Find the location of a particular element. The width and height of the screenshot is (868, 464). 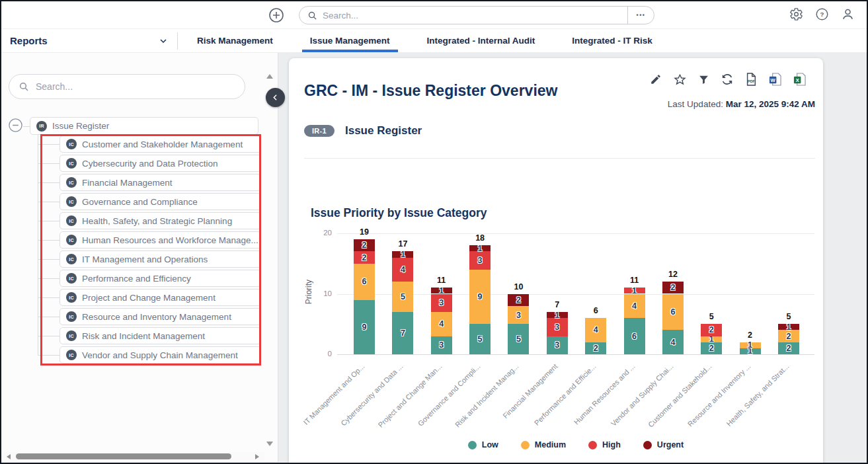

legend-item-urgent: Urgent is located at coordinates (664, 445).